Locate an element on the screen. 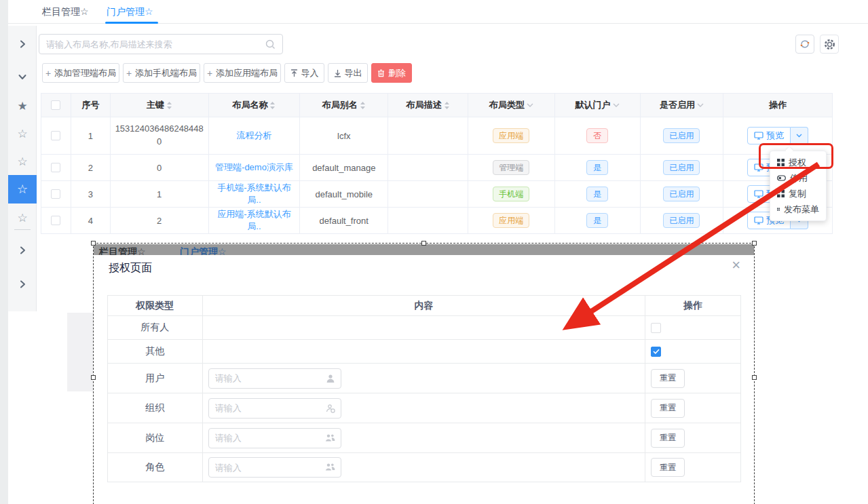 Image resolution: width=868 pixels, height=504 pixels. row-action-dropdown-menu: 授权 停用 复制 发布菜单 is located at coordinates (798, 186).